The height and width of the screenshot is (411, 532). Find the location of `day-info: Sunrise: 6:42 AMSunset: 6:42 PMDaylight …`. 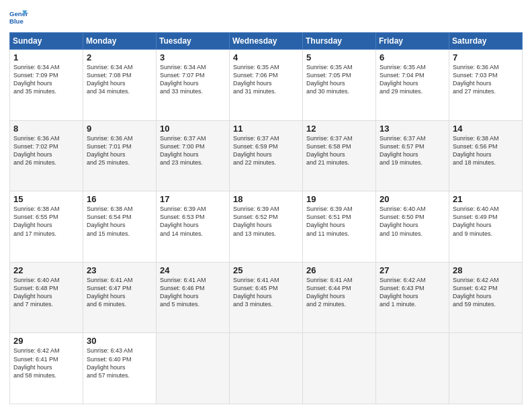

day-info: Sunrise: 6:42 AMSunset: 6:42 PMDaylight … is located at coordinates (476, 292).